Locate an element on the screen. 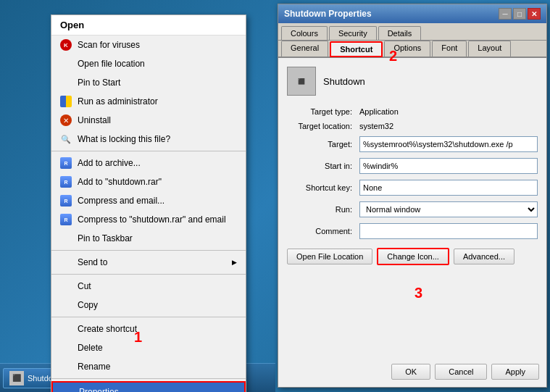  delete-icon is located at coordinates (66, 348).